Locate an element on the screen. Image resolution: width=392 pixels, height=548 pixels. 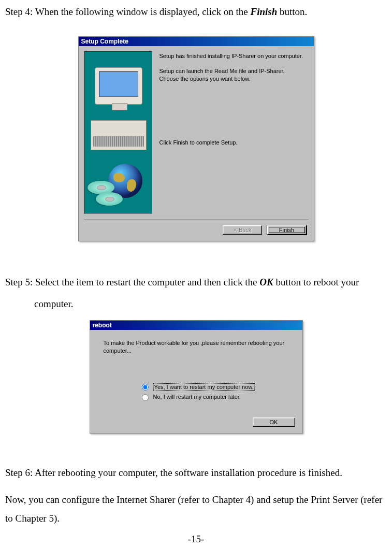
setup-complete-titlebar: Setup Complete is located at coordinates (196, 41).